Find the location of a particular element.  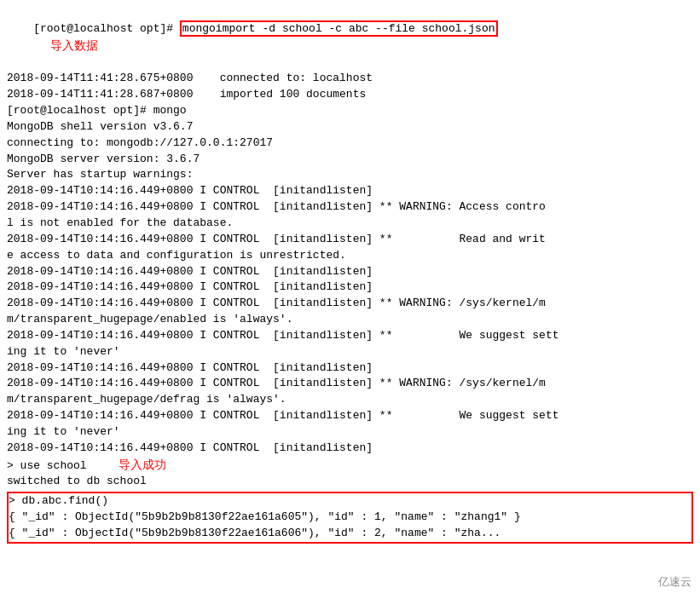

line-7: MongoDB server version: 3.6.7 is located at coordinates (350, 160).